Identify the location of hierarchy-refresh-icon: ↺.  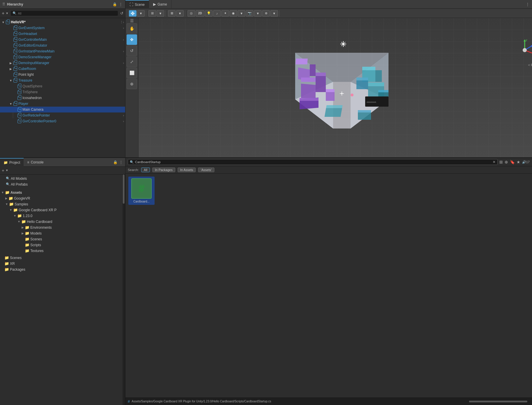
(122, 13).